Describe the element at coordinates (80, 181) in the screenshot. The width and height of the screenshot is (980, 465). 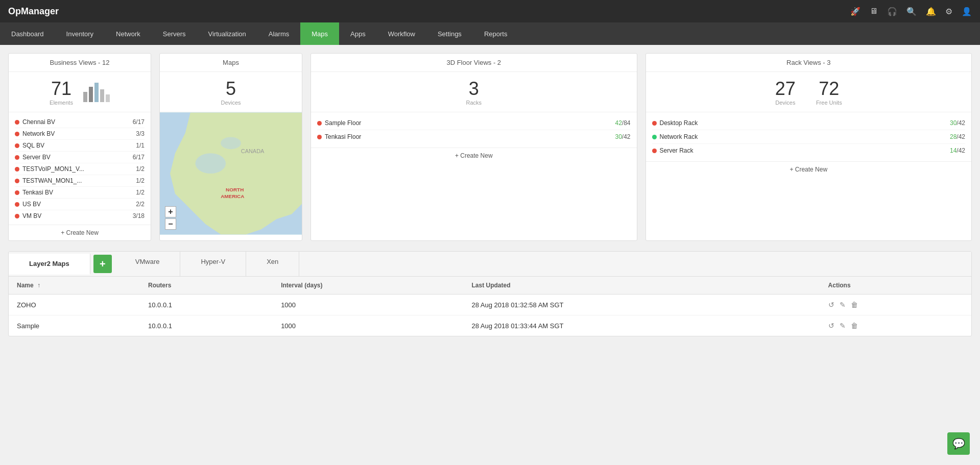
I see `list-item: TESTWAN_MON1_... 1/2` at that location.